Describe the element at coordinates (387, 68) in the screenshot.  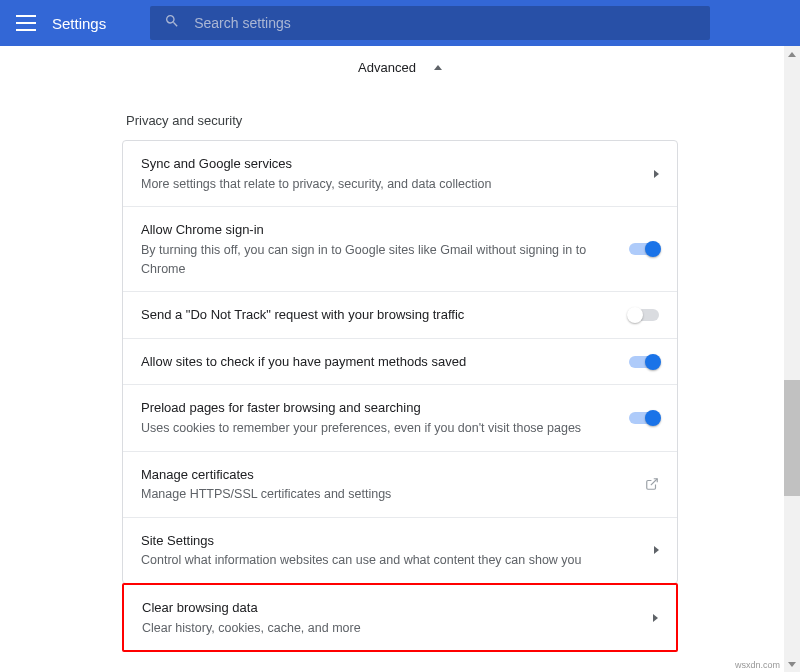
I see `advanced-label: Advanced` at that location.